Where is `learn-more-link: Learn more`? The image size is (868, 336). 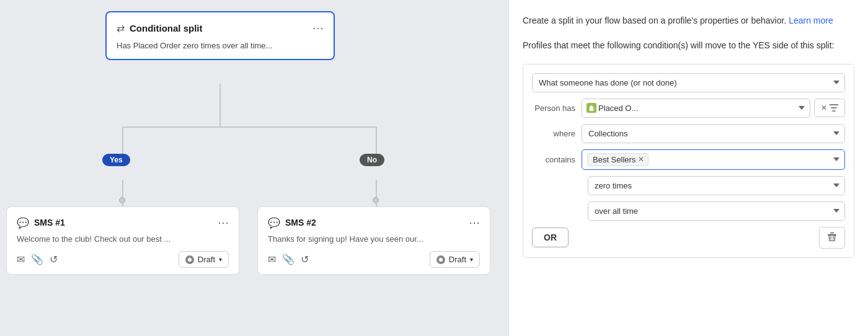 learn-more-link: Learn more is located at coordinates (811, 20).